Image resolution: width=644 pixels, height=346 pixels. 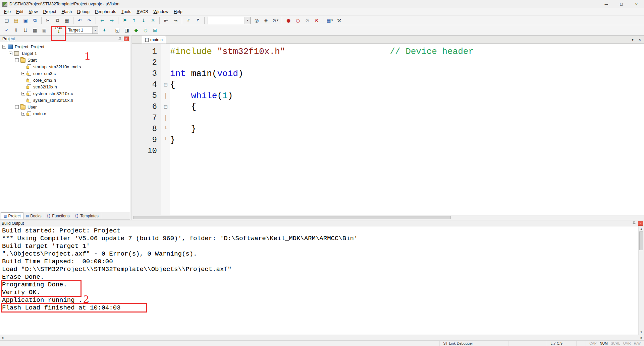 What do you see at coordinates (298, 20) in the screenshot?
I see `enable-breakpoint-button: ○` at bounding box center [298, 20].